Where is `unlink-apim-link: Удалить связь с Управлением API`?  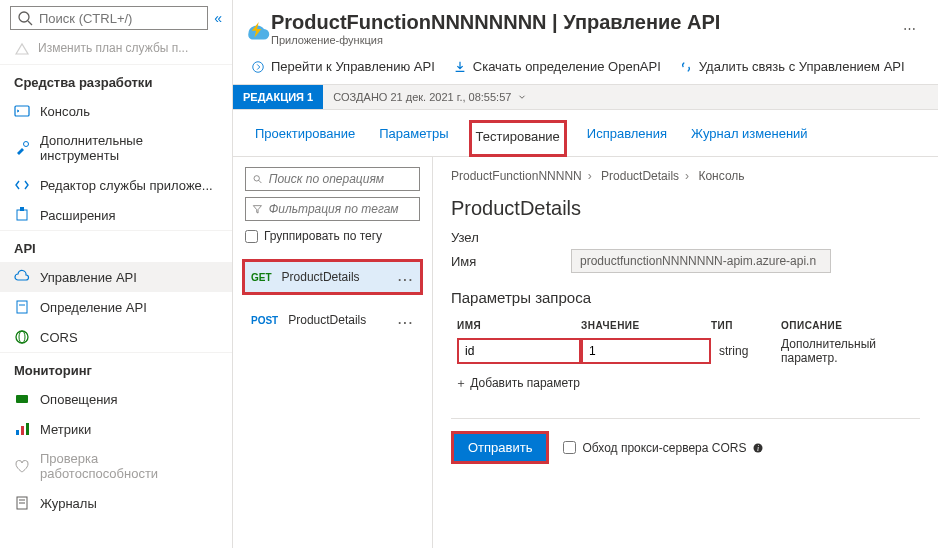
unlink-apim-link: Удалить связь с Управлением API is located at coordinates (792, 66).